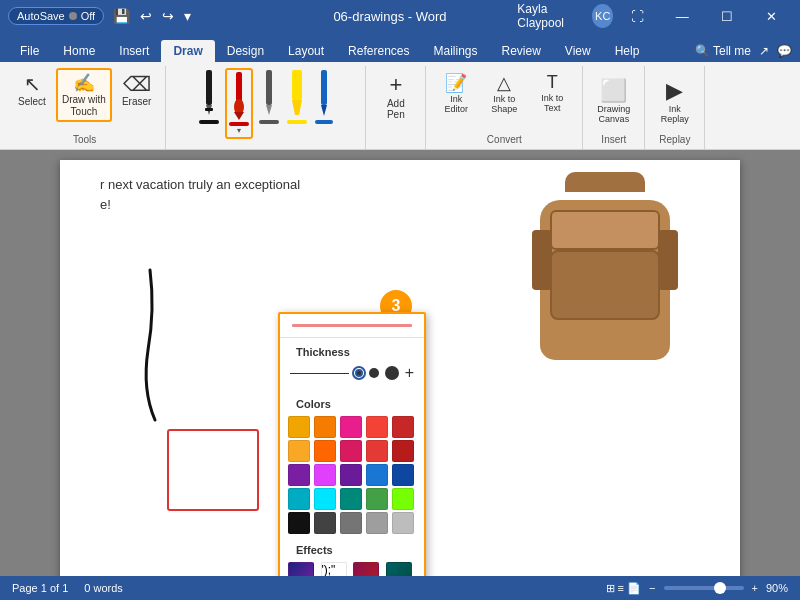 The height and width of the screenshot is (600, 800). I want to click on color-swatch-pink1, so click(351, 427).